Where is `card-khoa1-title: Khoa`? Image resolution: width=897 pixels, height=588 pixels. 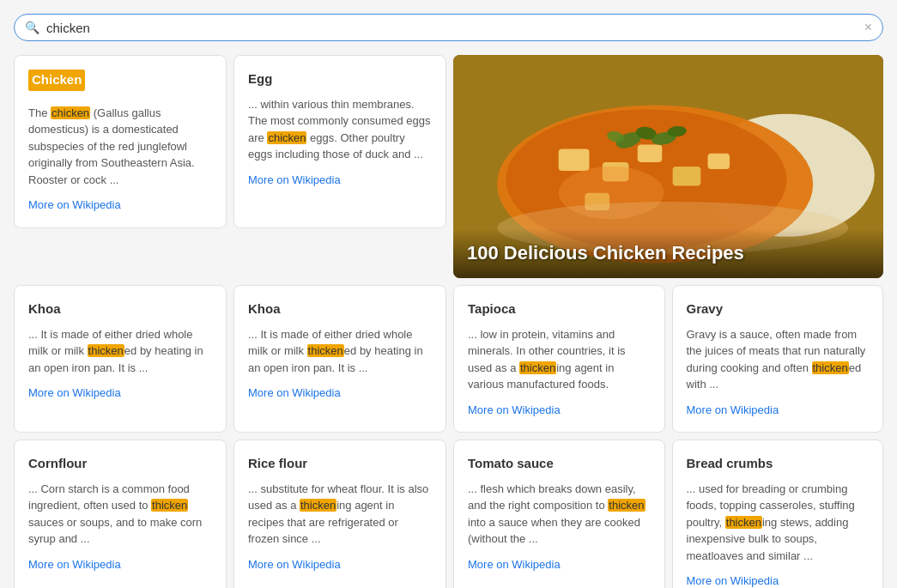 card-khoa1-title: Khoa is located at coordinates (120, 309).